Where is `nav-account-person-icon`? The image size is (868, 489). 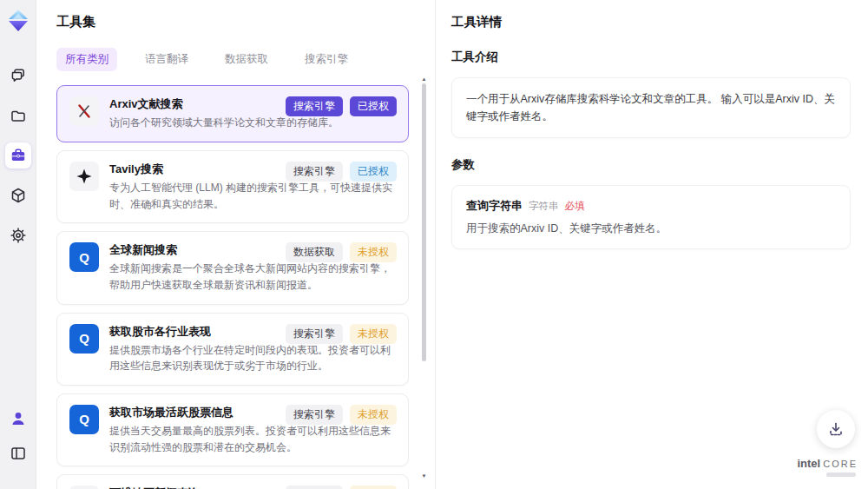
nav-account-person-icon is located at coordinates (18, 419).